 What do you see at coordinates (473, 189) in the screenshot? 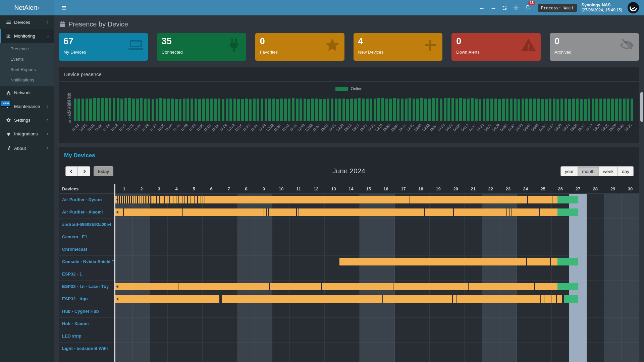
I see `day-header-cell: 21` at bounding box center [473, 189].